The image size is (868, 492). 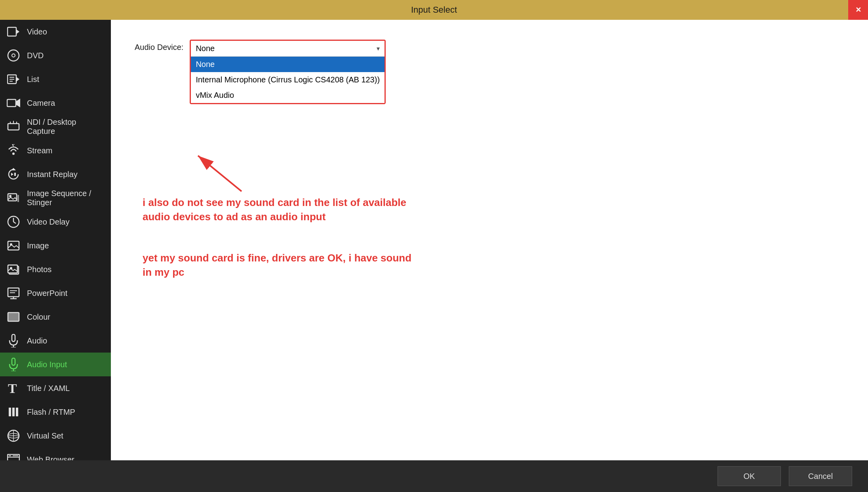 I want to click on sidebar-item-label: Virtual Set, so click(x=45, y=436).